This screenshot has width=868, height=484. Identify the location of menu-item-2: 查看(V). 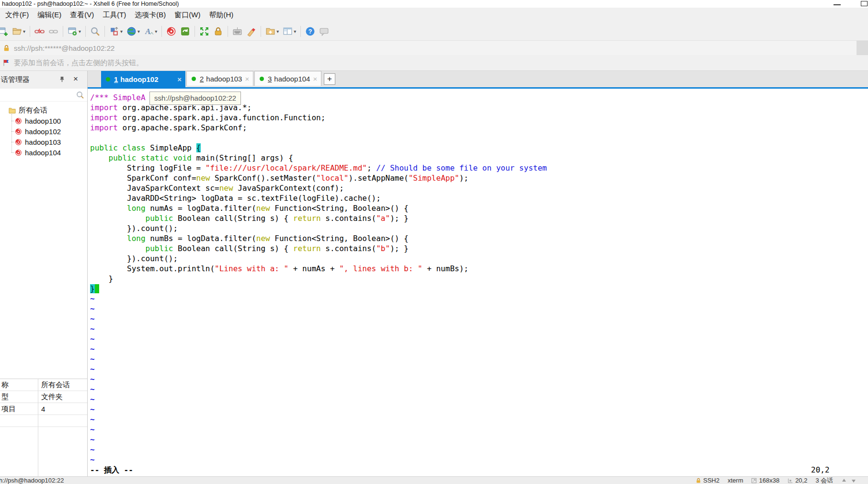
(82, 15).